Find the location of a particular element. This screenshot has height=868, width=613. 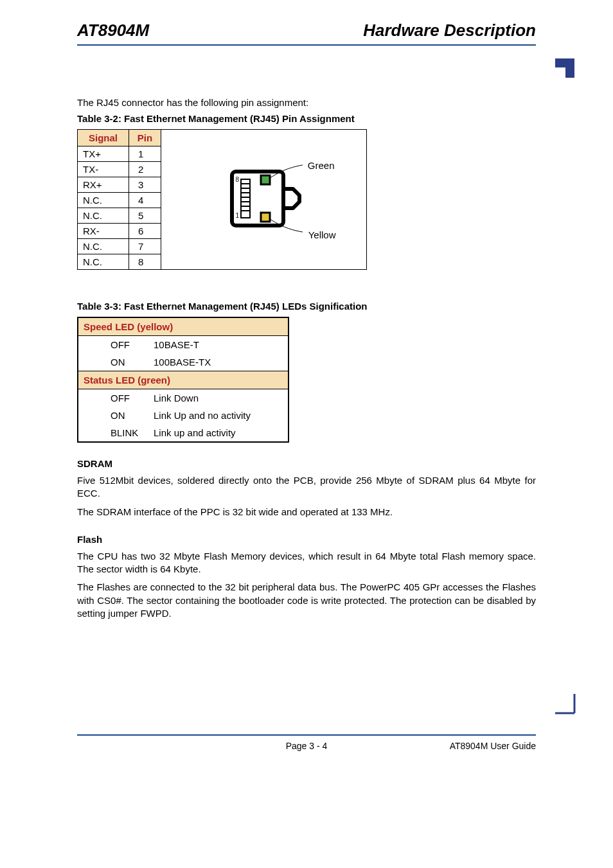

table-row: OFFLink Down is located at coordinates (183, 398).